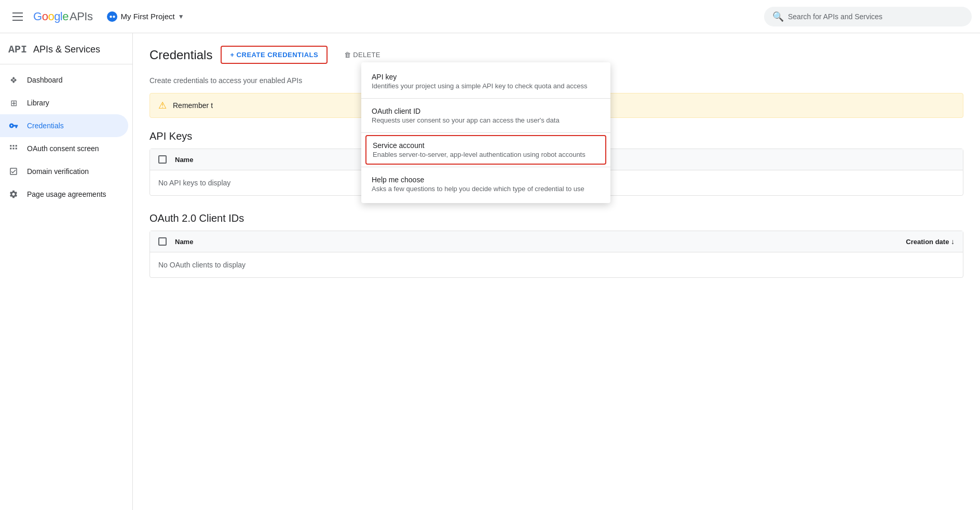 This screenshot has width=980, height=510. I want to click on logo-apis: APIs, so click(81, 17).